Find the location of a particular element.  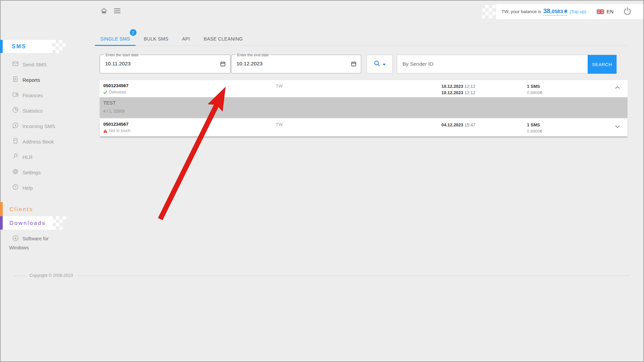

start-date-input is located at coordinates (159, 64).